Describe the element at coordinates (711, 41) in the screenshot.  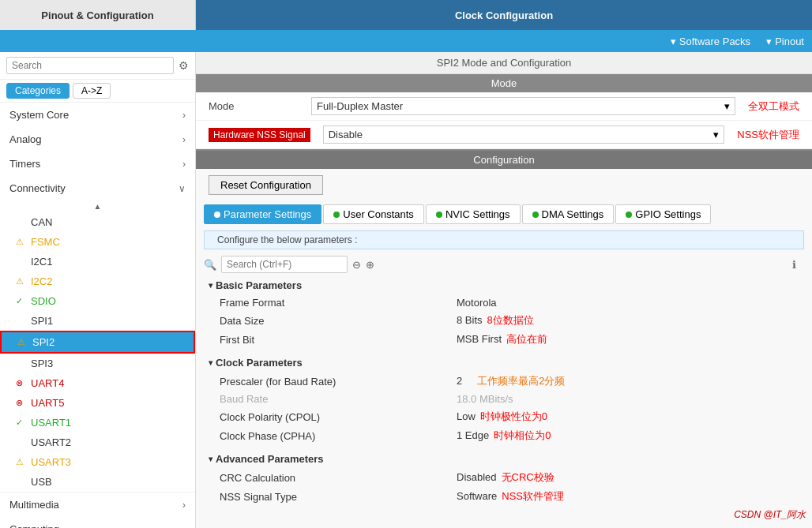
I see `software-packs-item: ▾ Software Packs` at that location.